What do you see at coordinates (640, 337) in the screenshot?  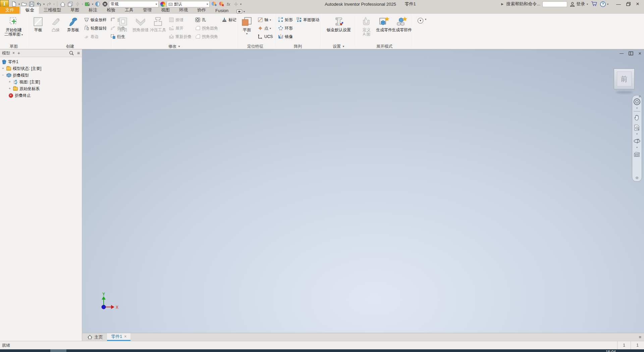 I see `doc-tab-list-icon: ≡` at bounding box center [640, 337].